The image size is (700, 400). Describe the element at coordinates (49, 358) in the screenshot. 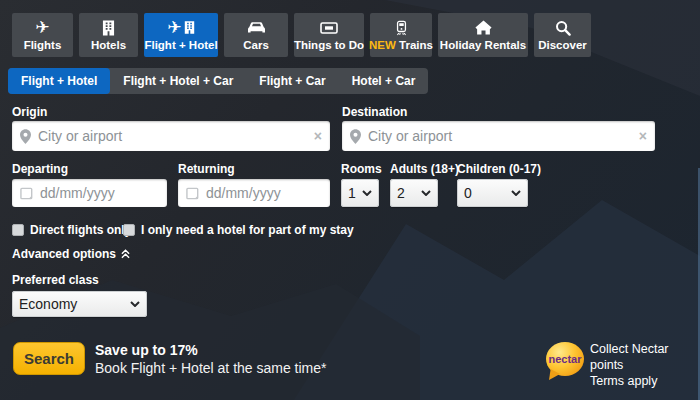

I see `search-button: Search` at that location.